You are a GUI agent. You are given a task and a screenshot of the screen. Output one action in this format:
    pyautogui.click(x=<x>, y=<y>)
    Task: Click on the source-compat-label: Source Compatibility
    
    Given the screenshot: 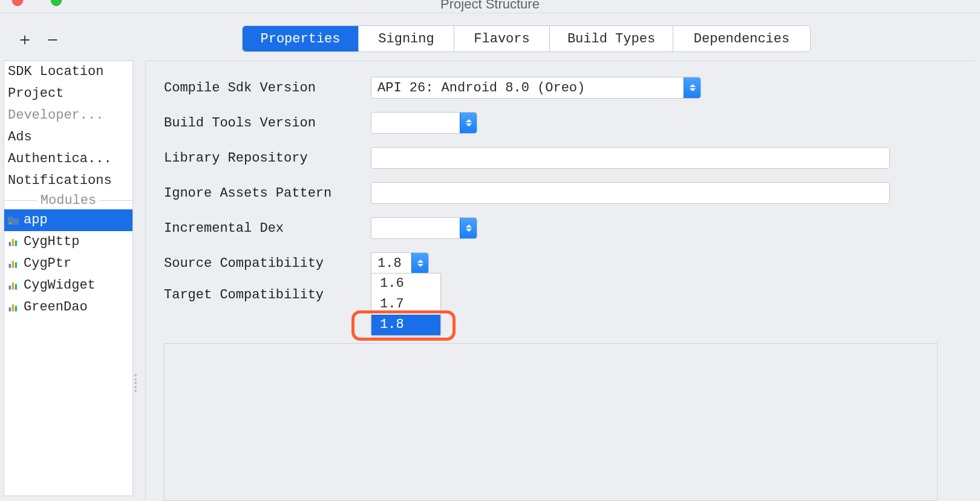 What is the action you would take?
    pyautogui.click(x=267, y=264)
    